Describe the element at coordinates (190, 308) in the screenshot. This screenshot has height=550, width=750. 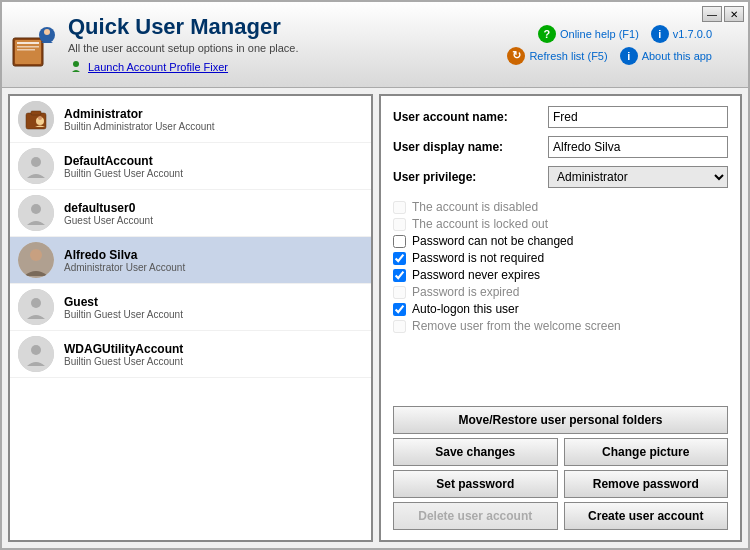
I see `user-list-item: GuestBuiltin Guest User Account` at that location.